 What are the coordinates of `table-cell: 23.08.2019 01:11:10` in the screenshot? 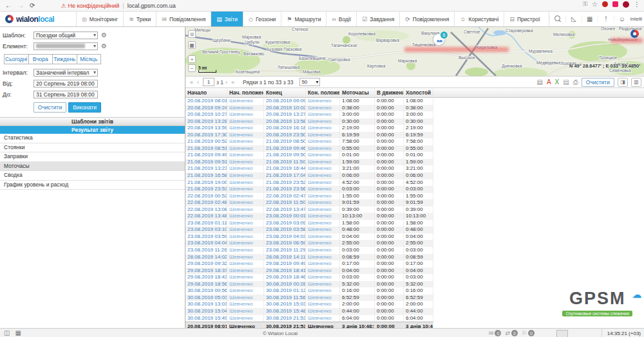 It's located at (206, 224).